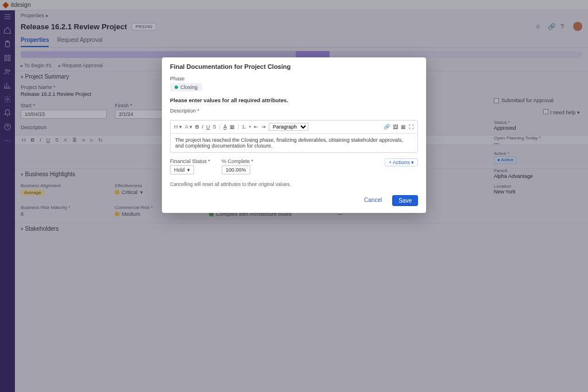 This screenshot has width=588, height=392. Describe the element at coordinates (186, 87) in the screenshot. I see `modal-phase-chip: Closing` at that location.